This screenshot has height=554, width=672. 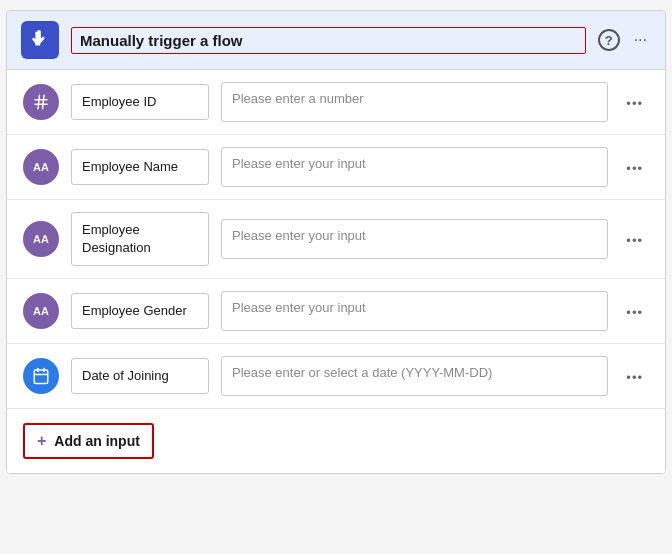 What do you see at coordinates (336, 376) in the screenshot?
I see `field-row-date-of-joining: Date of JoiningPlease enter or select a …` at bounding box center [336, 376].